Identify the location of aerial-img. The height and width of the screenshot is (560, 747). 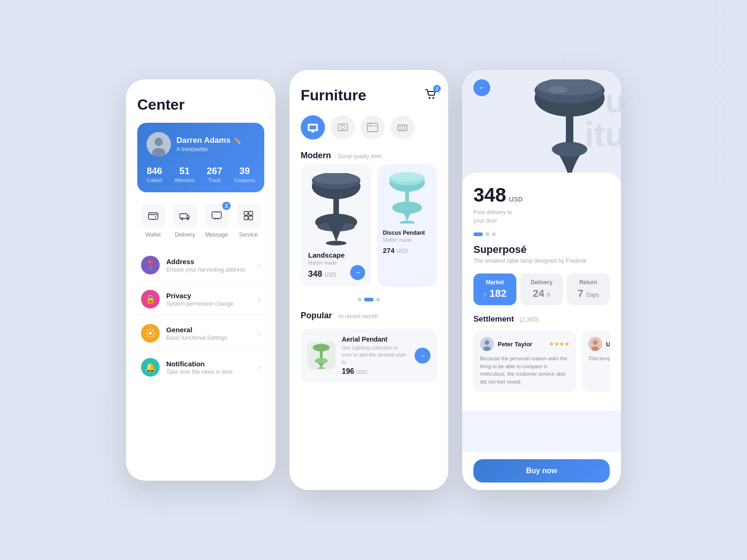
(321, 356).